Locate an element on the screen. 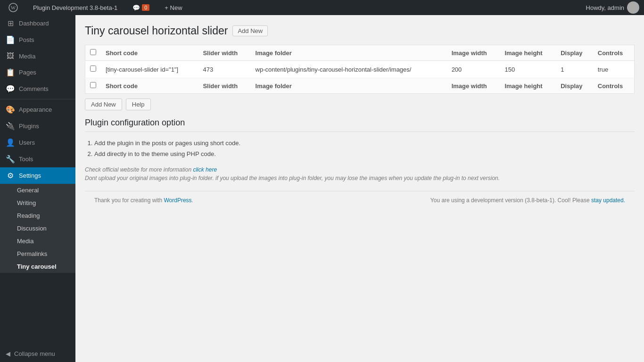 This screenshot has width=644, height=362. sidebar-item-tools: 🔧 Tools is located at coordinates (38, 159).